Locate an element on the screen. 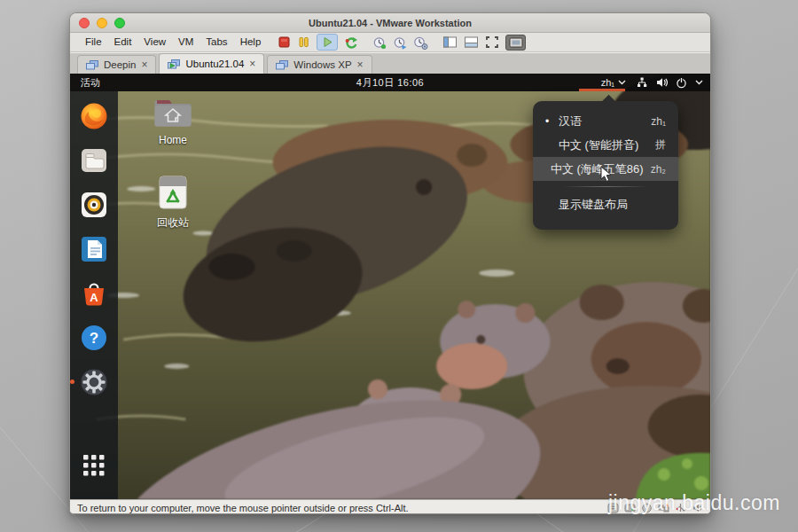 This screenshot has height=532, width=798. menu-help: Help is located at coordinates (251, 43).